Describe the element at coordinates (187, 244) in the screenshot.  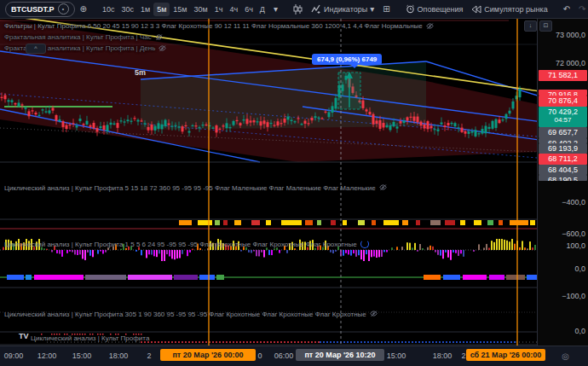
I see `pane3-indicator-label: Циклический анализ | Культ Профита 1 5 5…` at that location.